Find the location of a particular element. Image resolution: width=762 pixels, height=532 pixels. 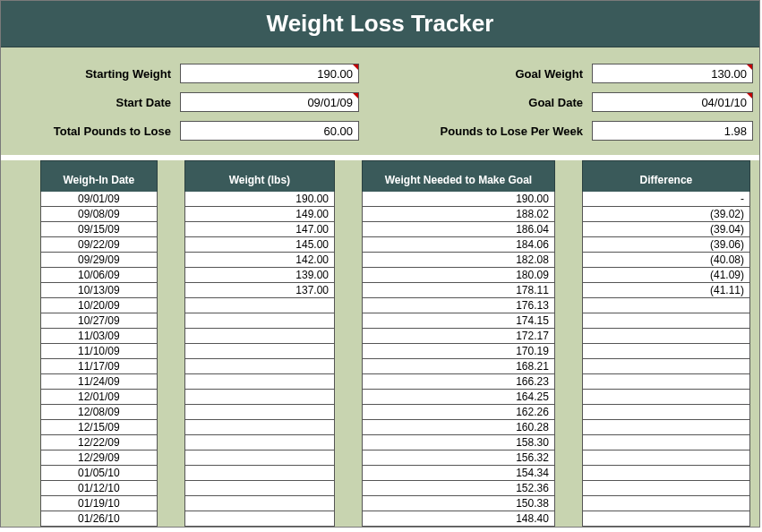

goal-cell: 174.15 is located at coordinates (458, 321).